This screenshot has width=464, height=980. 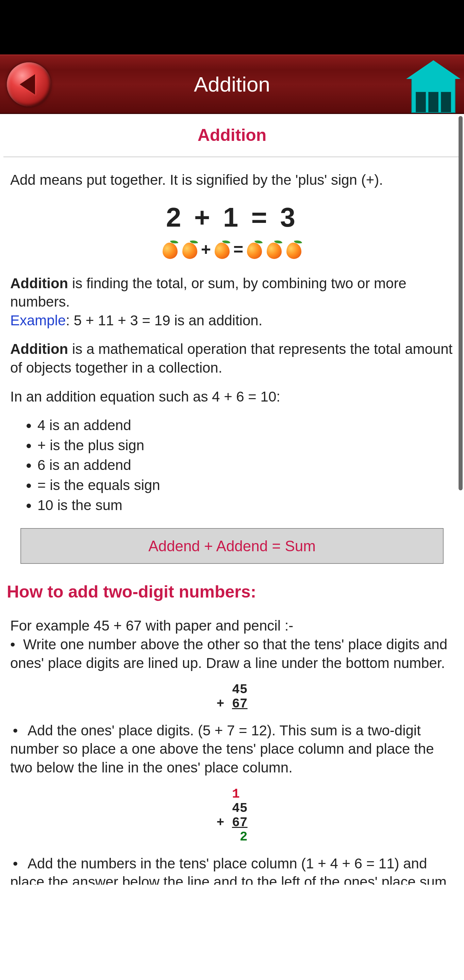 What do you see at coordinates (232, 816) in the screenshot?
I see `column-math-2: 1 45 + 67 2` at bounding box center [232, 816].